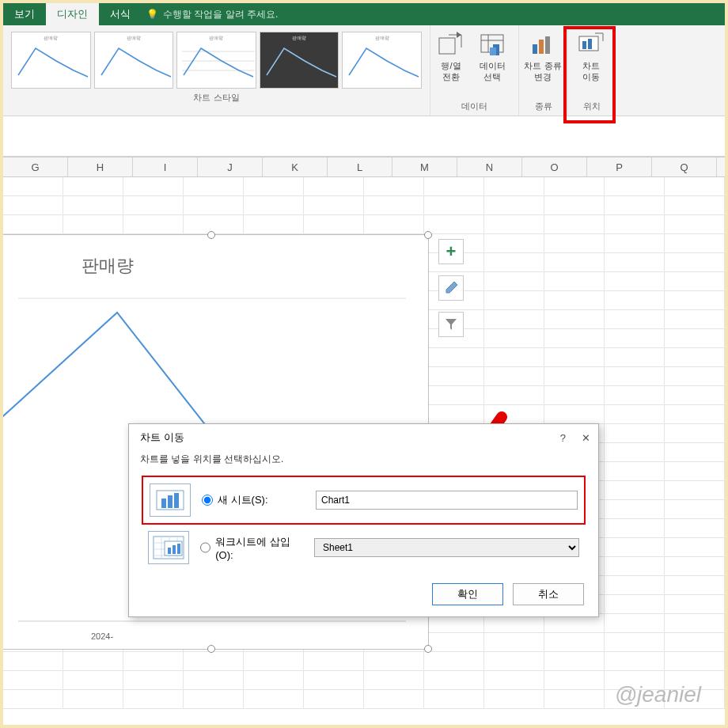 This screenshot has height=728, width=728. What do you see at coordinates (211, 235) in the screenshot?
I see `chart-resize-handle-top` at bounding box center [211, 235].